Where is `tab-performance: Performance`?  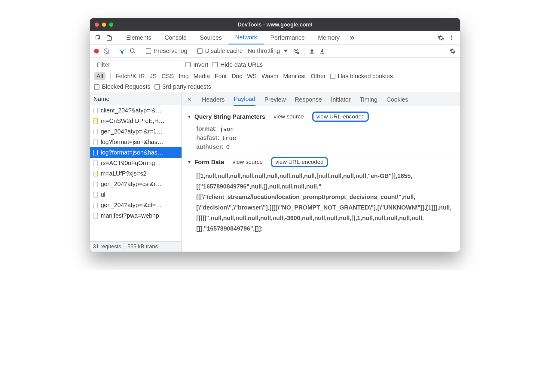 tab-performance: Performance is located at coordinates (288, 38).